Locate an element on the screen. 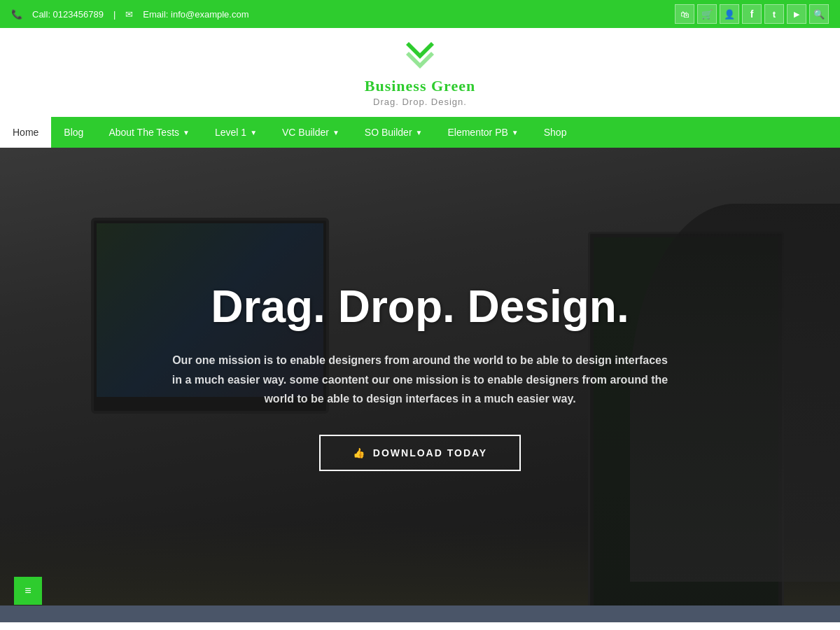 Image resolution: width=840 pixels, height=630 pixels. nav-blog: Blog is located at coordinates (74, 132).